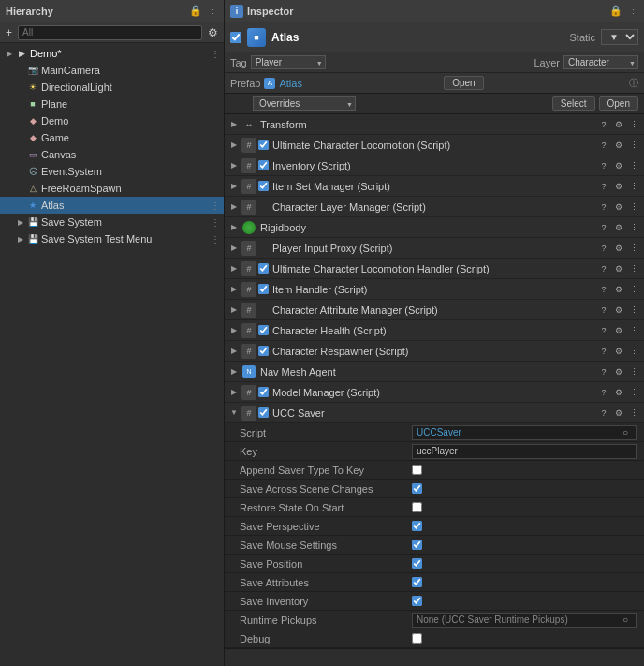  Describe the element at coordinates (604, 269) in the screenshot. I see `ucclocomothandler-help-icon: ?` at that location.